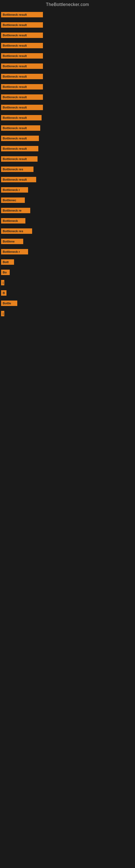 Image resolution: width=135 pixels, height=868 pixels. What do you see at coordinates (4, 293) in the screenshot?
I see `bottleneck-result-label: B` at bounding box center [4, 293].